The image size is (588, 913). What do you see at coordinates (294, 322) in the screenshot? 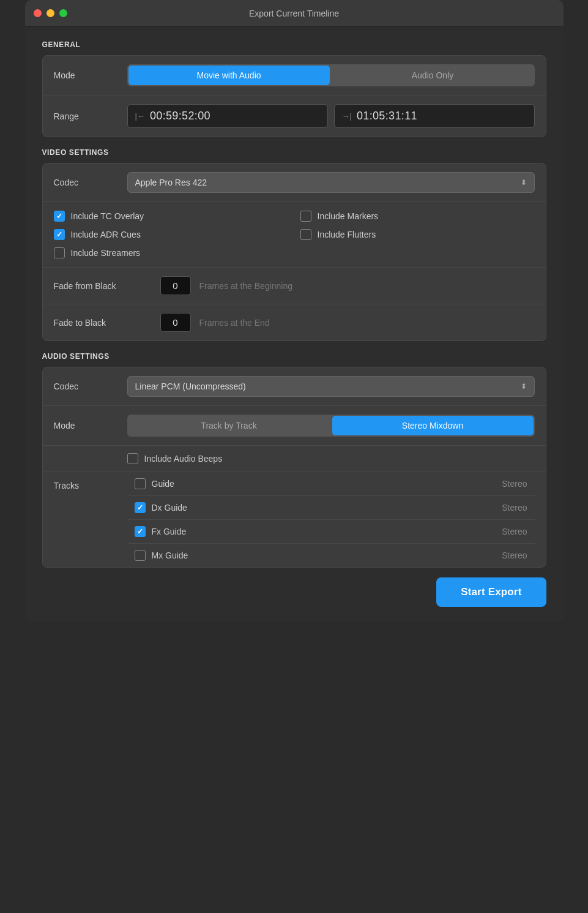
I see `fade-to-black-row: Fade to Black 0 Frames at the End` at bounding box center [294, 322].